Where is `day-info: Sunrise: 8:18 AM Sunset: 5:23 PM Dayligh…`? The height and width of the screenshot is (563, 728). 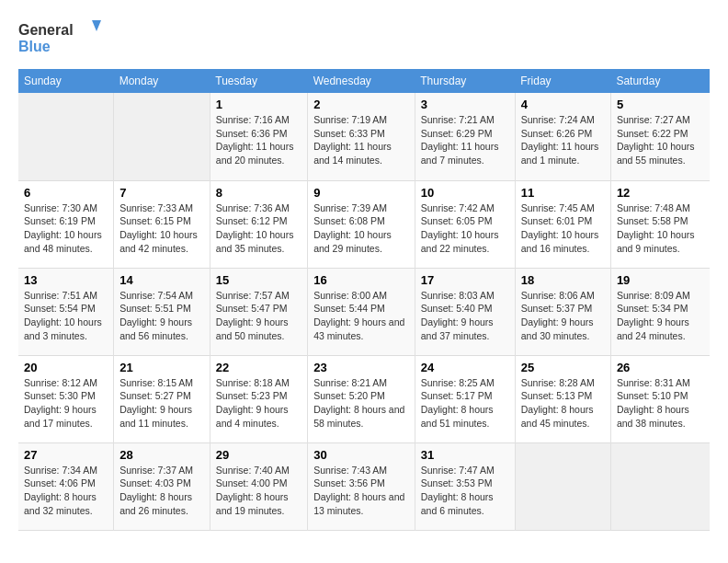
day-info: Sunrise: 8:18 AM Sunset: 5:23 PM Dayligh… is located at coordinates (259, 403).